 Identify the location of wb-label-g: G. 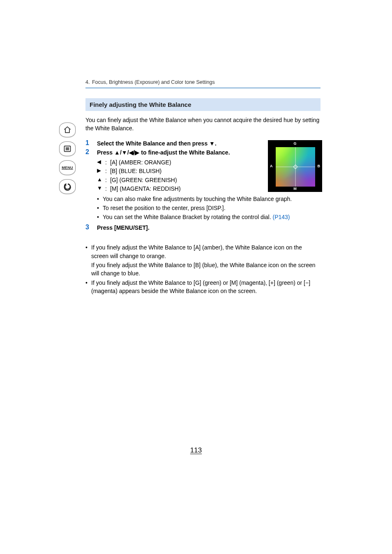
(295, 143).